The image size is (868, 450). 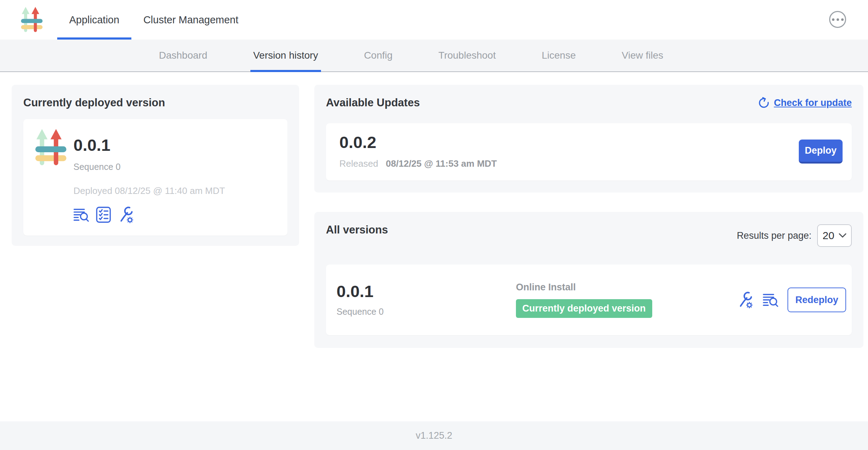 What do you see at coordinates (589, 103) in the screenshot?
I see `available-updates-header: Available Updates Check for update` at bounding box center [589, 103].